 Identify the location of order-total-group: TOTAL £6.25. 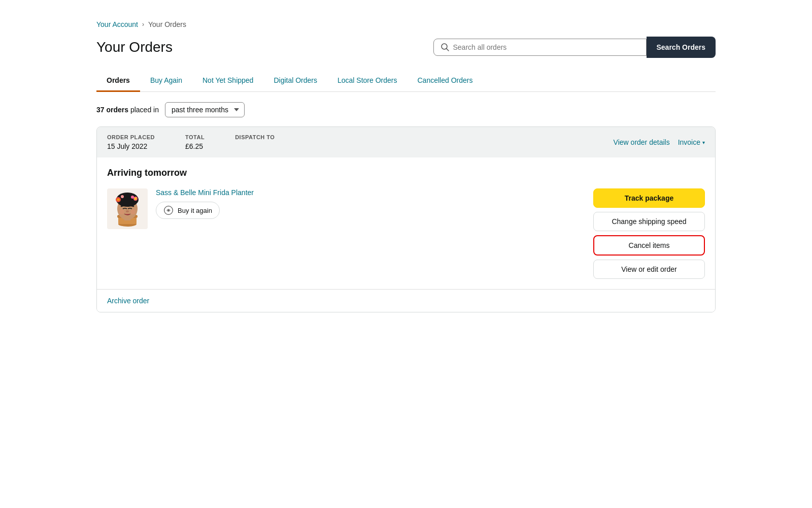
(195, 142).